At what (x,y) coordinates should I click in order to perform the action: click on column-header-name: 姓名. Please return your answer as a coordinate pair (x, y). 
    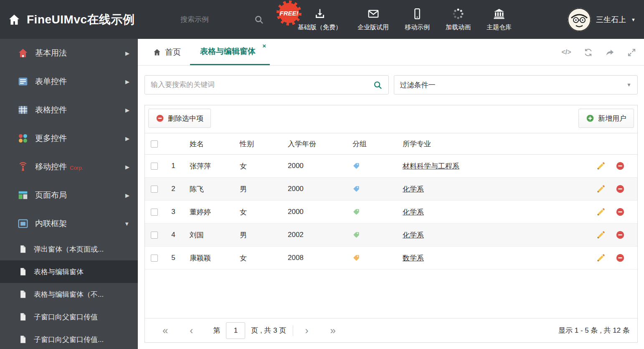
    Looking at the image, I should click on (208, 144).